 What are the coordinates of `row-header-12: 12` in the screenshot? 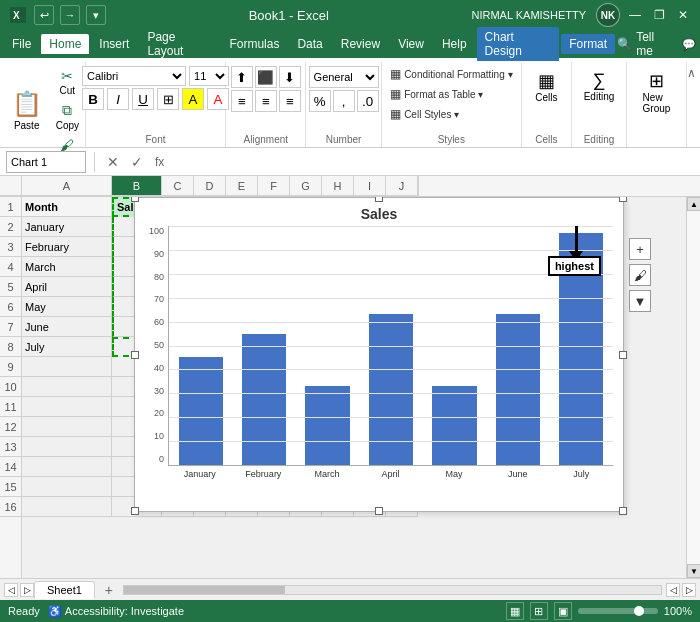 It's located at (10, 427).